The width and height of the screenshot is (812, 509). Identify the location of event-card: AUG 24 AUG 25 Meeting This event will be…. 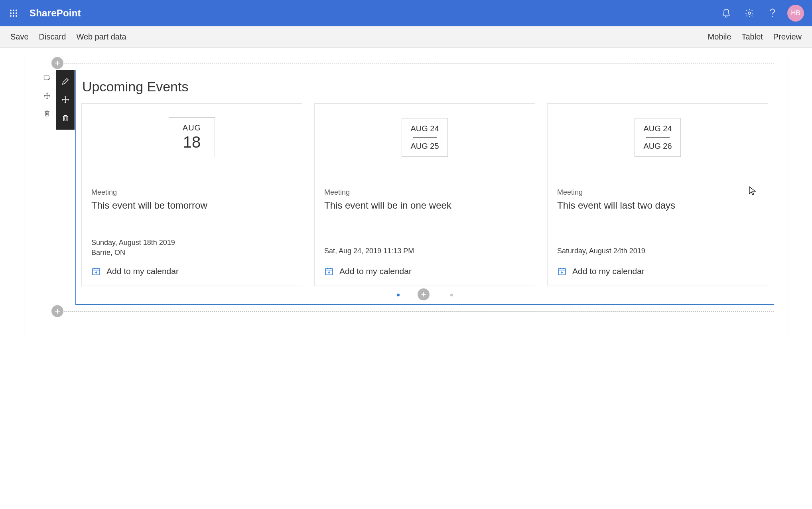
(425, 195).